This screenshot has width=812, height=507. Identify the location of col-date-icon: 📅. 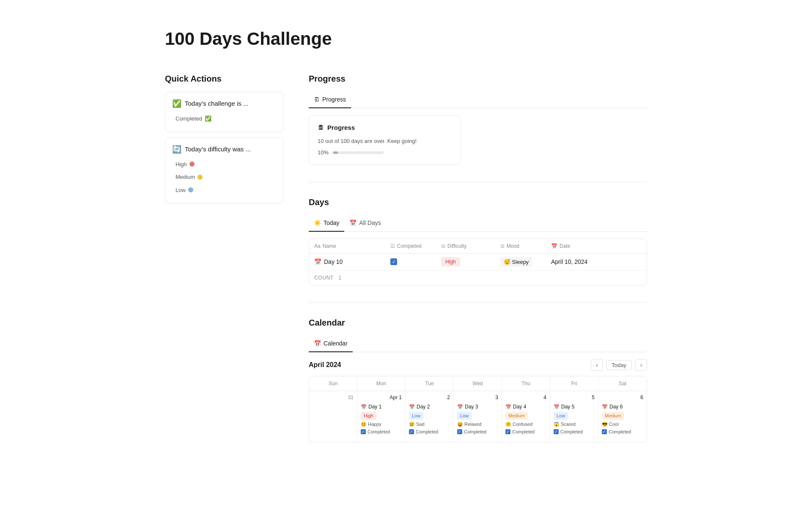
(554, 246).